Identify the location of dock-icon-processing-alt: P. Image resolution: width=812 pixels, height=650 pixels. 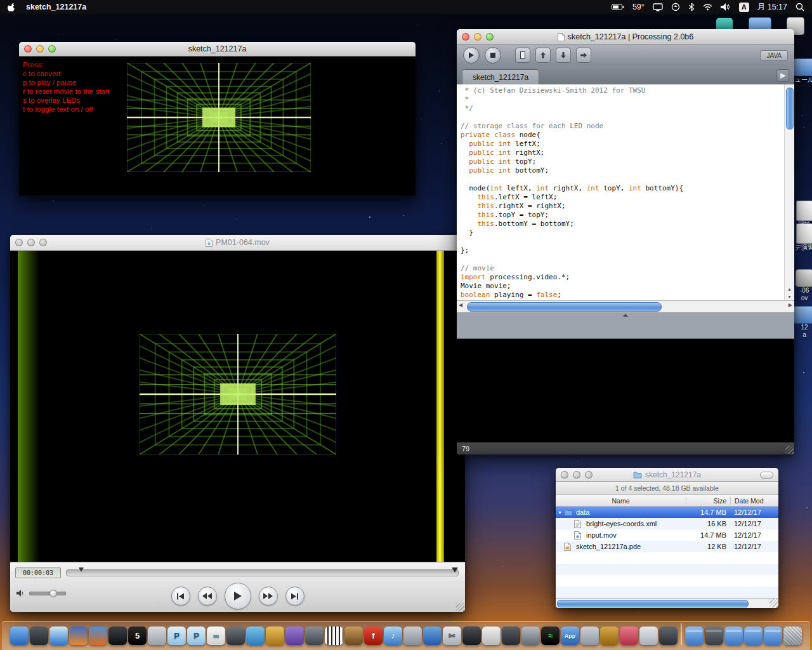
(197, 636).